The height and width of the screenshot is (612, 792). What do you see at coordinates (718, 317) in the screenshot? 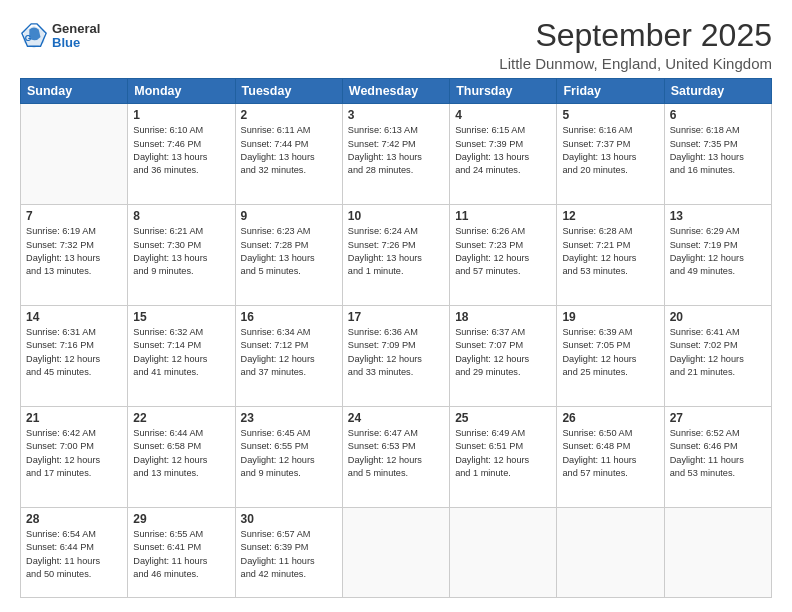
I see `day-number: 20` at bounding box center [718, 317].